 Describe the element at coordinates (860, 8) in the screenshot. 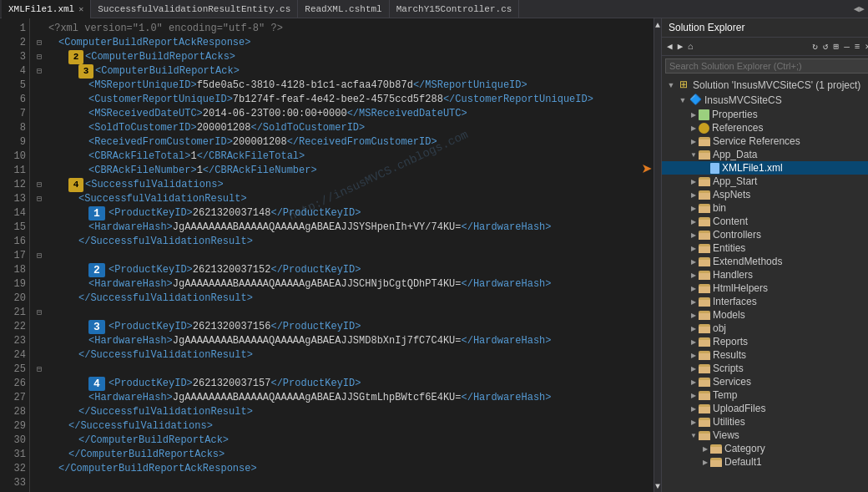

I see `tab-scroll-left-icon: ◀▶` at that location.